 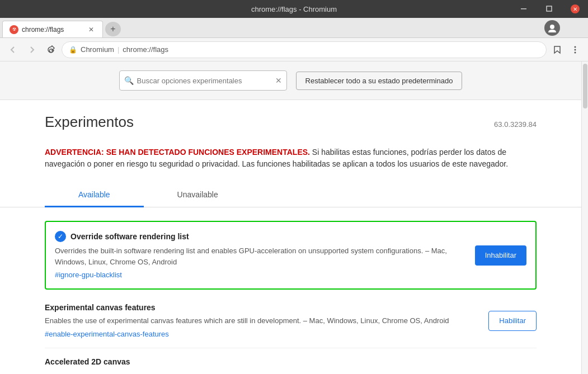 I want to click on page-title: Experimentos, so click(x=90, y=122).